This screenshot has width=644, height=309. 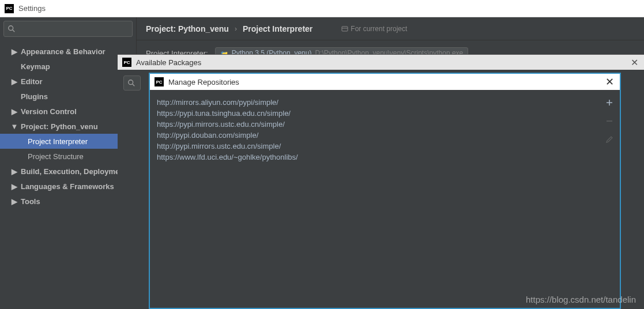 What do you see at coordinates (59, 127) in the screenshot?
I see `sidebar-item-label: Project: Python_venu` at bounding box center [59, 127].